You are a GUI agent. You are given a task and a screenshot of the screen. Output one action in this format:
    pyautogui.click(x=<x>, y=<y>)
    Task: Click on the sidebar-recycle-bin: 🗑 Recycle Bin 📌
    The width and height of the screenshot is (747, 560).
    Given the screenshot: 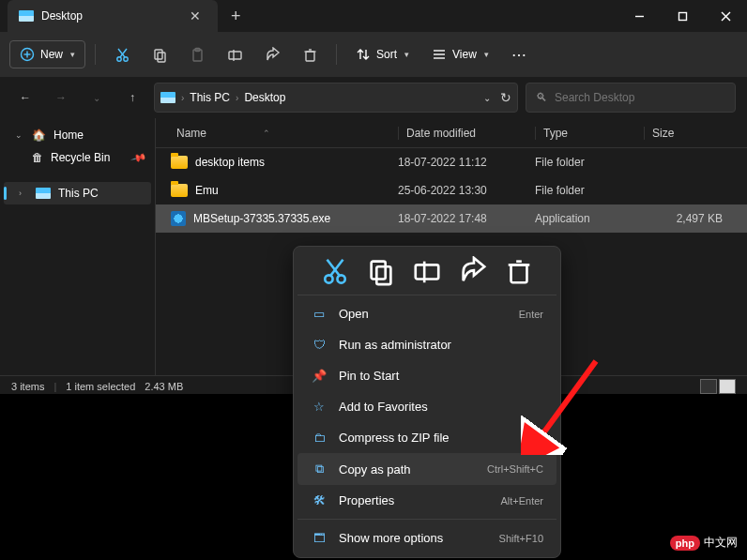 What is the action you would take?
    pyautogui.click(x=77, y=158)
    